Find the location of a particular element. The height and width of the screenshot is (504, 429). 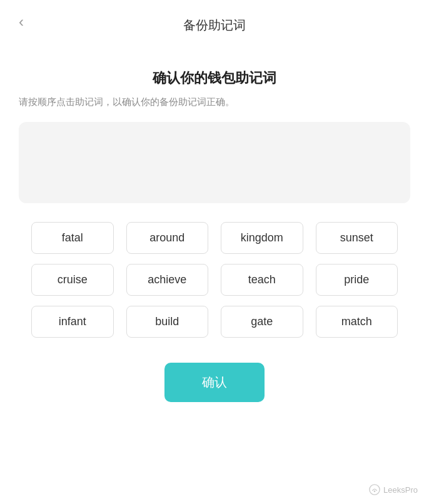

word-btn-gate: gate is located at coordinates (262, 321).